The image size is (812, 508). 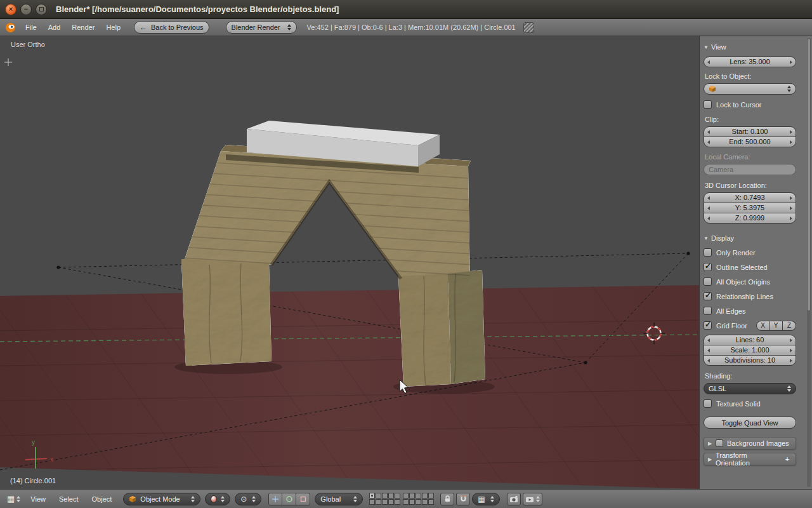 What do you see at coordinates (750, 218) in the screenshot?
I see `cursor-z-field: Z: 0.9999` at bounding box center [750, 218].